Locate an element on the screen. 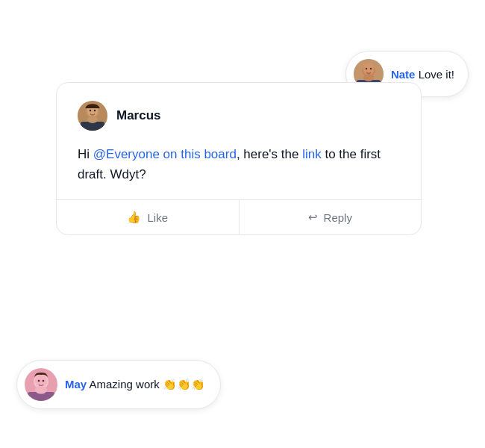  reply-icon is located at coordinates (313, 217).